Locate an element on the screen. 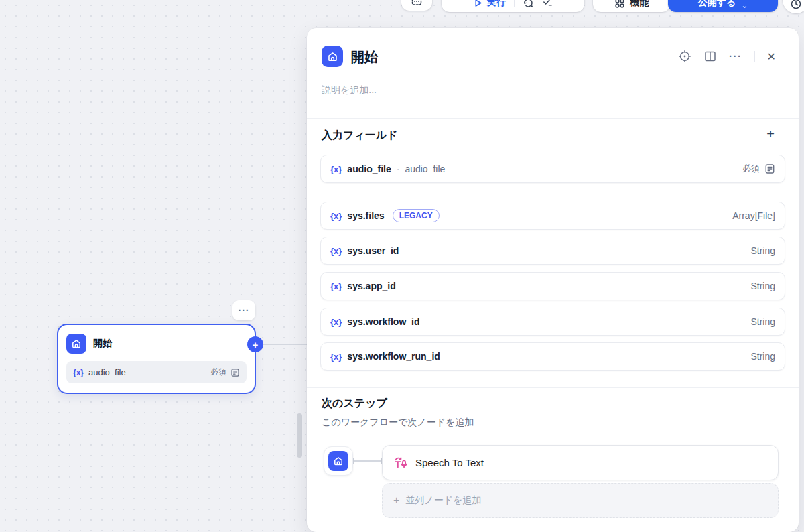 This screenshot has height=532, width=804. panel-title: 開始 is located at coordinates (364, 58).